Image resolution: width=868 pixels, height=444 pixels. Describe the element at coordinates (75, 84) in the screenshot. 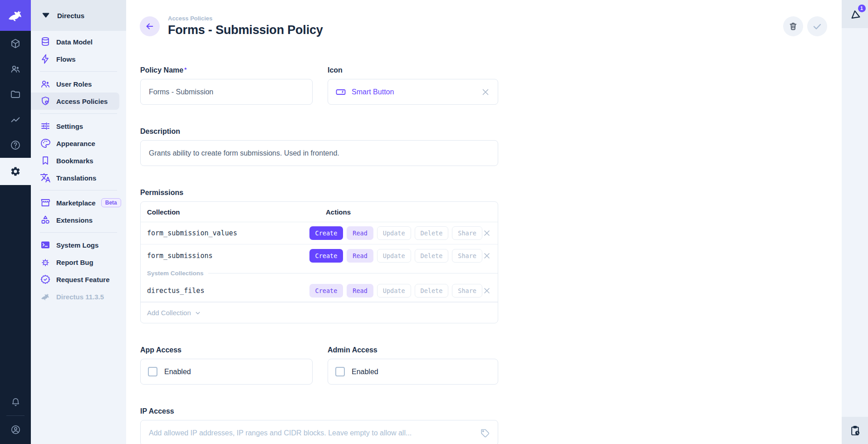

I see `sidebar-item-user-roles: User Roles` at that location.